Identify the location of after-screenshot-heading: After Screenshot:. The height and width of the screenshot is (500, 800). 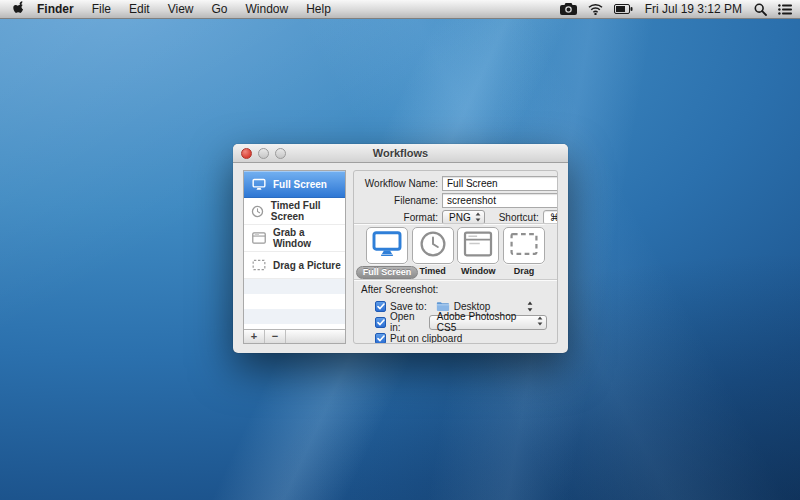
(454, 290).